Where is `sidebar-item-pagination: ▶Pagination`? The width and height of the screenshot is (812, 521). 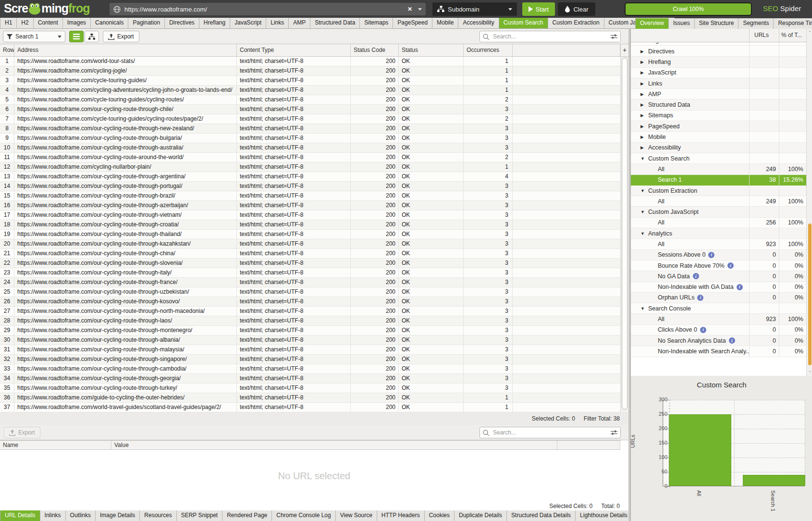 sidebar-item-pagination: ▶Pagination is located at coordinates (719, 44).